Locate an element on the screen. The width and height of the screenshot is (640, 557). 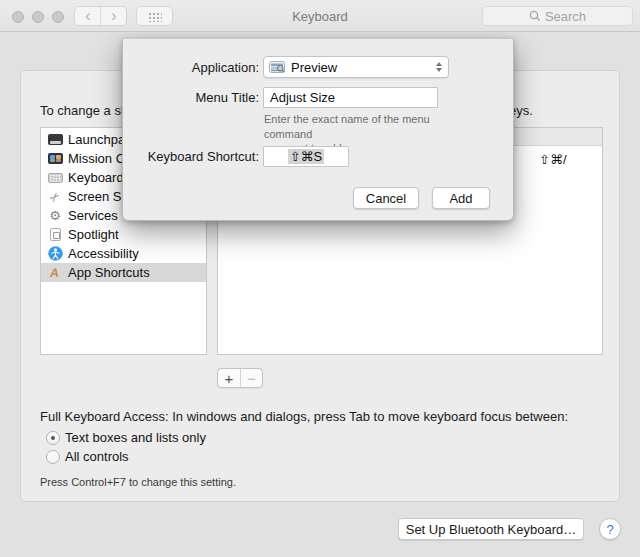
document-icon is located at coordinates (55, 234).